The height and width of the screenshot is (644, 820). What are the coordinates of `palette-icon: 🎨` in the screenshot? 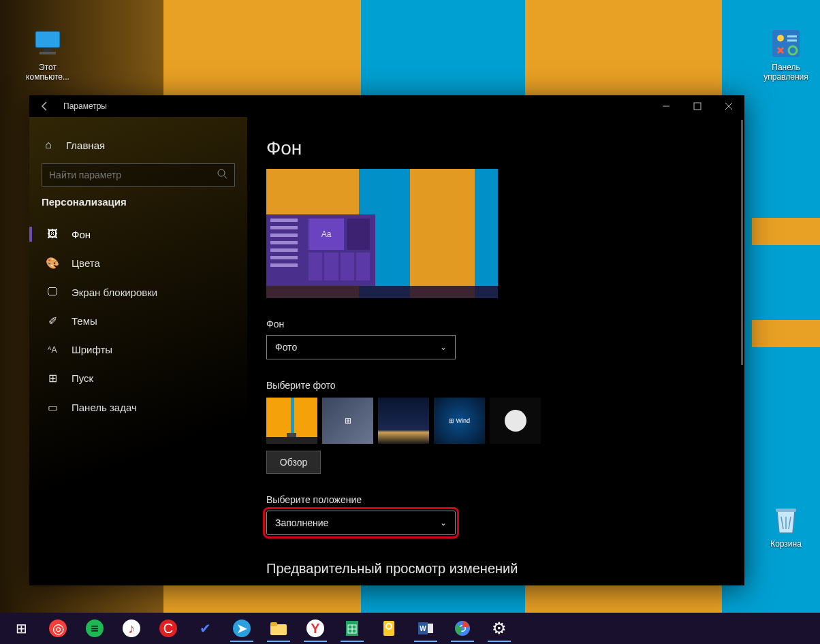 It's located at (52, 263).